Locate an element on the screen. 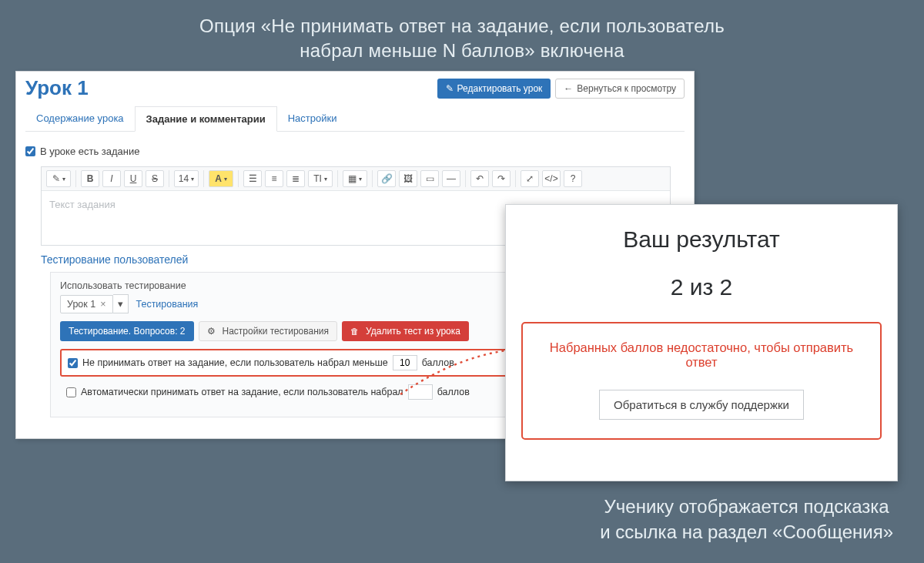 The image size is (924, 563). tb-link-button: 🔗 is located at coordinates (387, 179).